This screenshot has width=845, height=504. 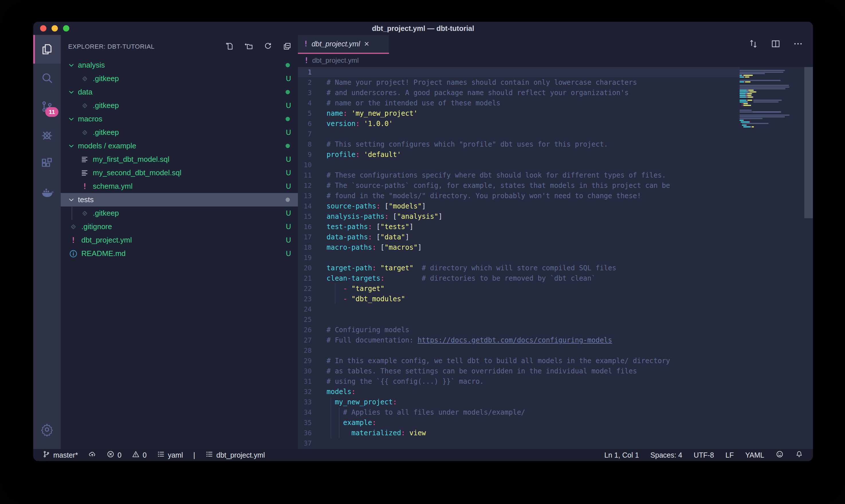 I want to click on line-number: 7, so click(x=305, y=134).